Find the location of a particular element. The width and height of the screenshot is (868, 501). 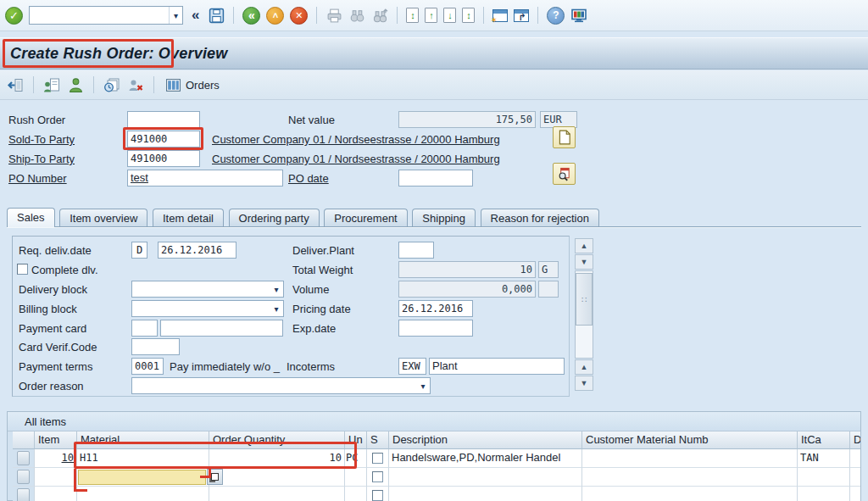

orders-button: Orders is located at coordinates (194, 85).